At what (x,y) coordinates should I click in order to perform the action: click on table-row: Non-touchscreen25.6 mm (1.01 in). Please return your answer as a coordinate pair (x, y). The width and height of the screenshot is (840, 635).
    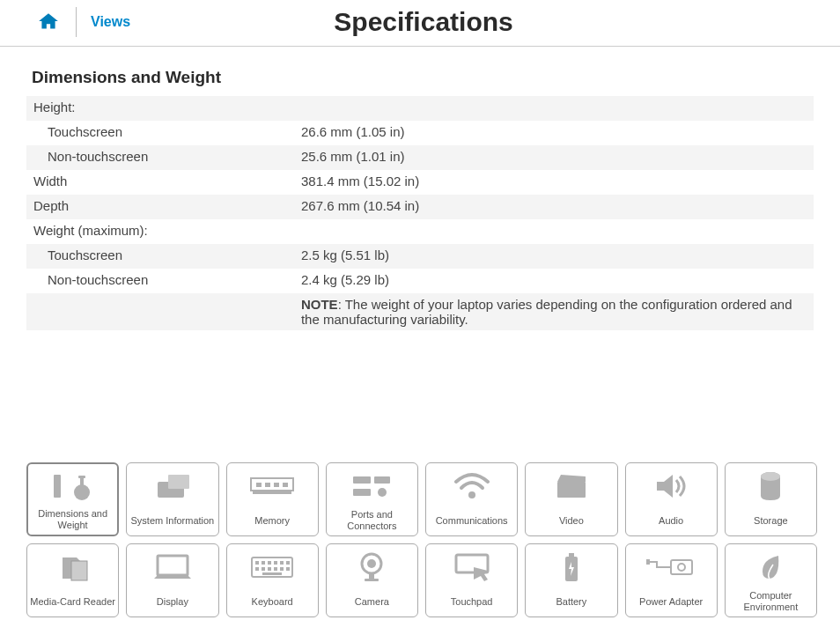
    Looking at the image, I should click on (420, 158).